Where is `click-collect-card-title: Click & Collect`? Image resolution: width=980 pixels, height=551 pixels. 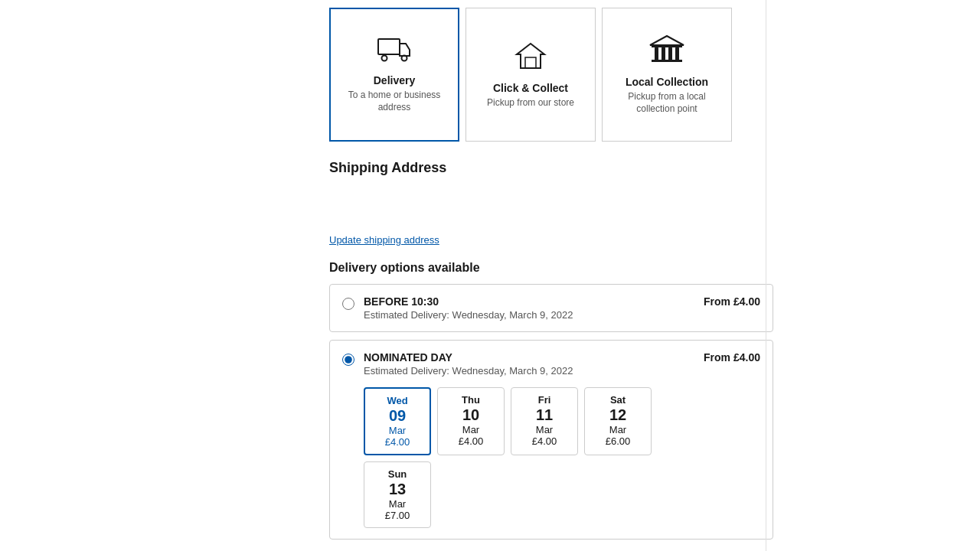
click-collect-card-title: Click & Collect is located at coordinates (531, 88).